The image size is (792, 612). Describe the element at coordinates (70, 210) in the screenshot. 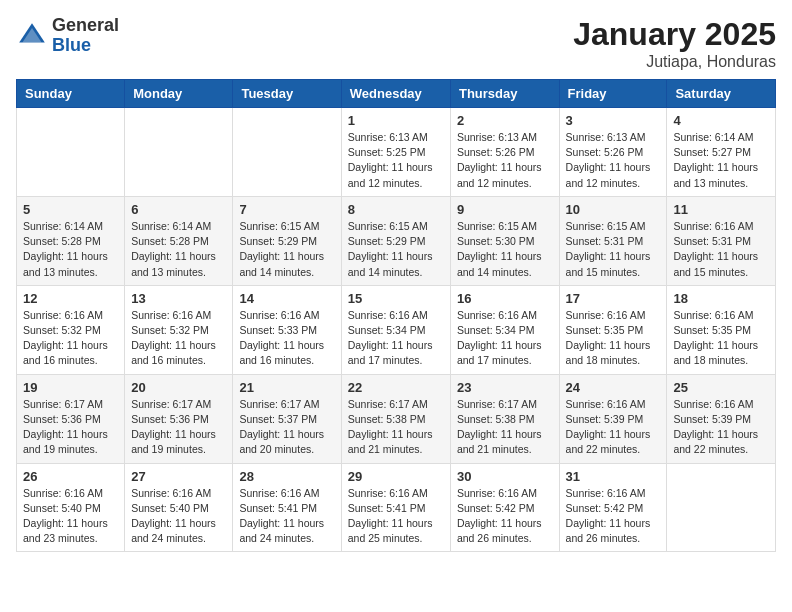

I see `day-number: 5` at that location.